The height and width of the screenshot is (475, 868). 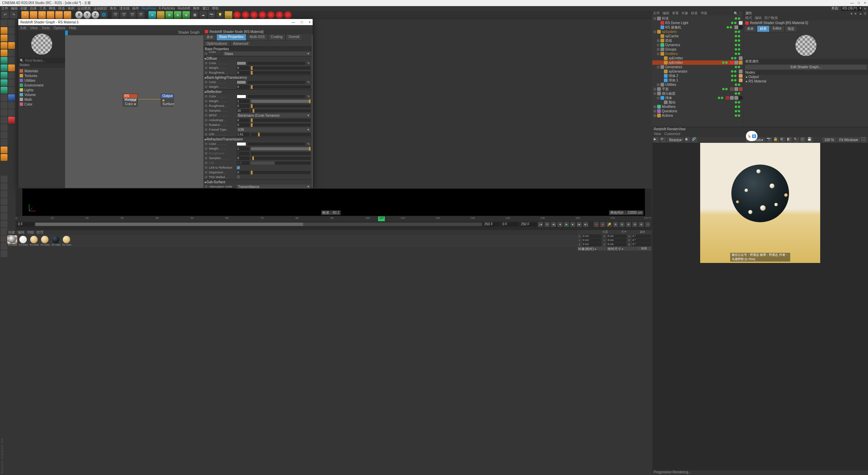 What do you see at coordinates (4, 194) in the screenshot?
I see `tool-42-icon` at bounding box center [4, 194].